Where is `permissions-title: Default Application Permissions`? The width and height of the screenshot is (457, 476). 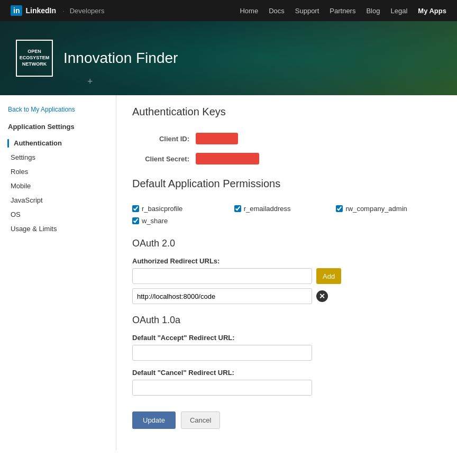
permissions-title: Default Application Permissions is located at coordinates (287, 186).